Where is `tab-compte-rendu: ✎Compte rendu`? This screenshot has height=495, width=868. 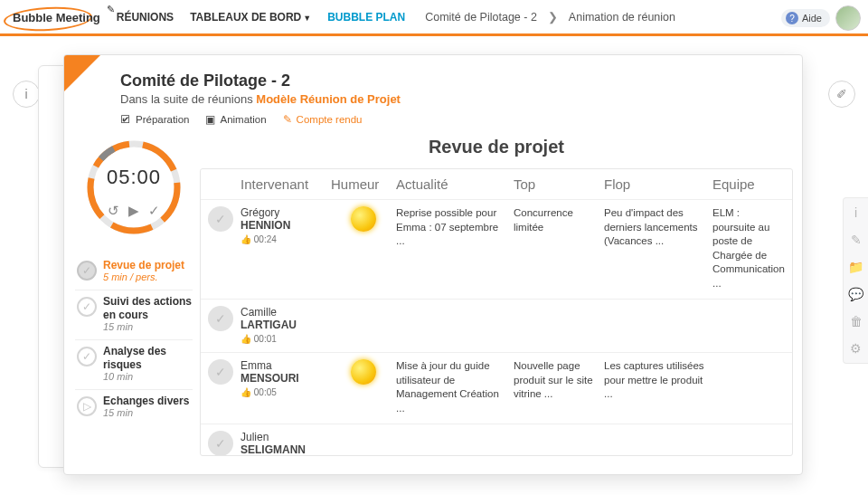 tab-compte-rendu: ✎Compte rendu is located at coordinates (323, 119).